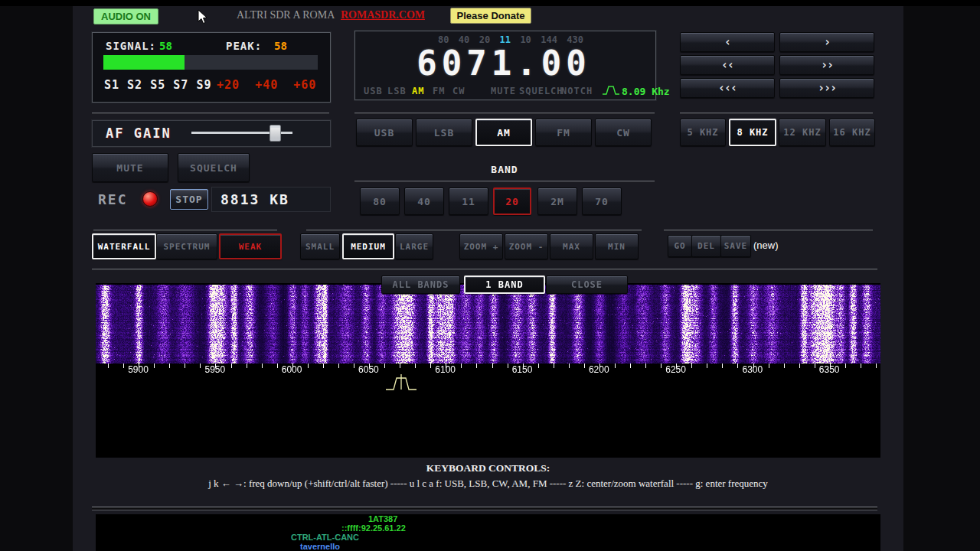 This screenshot has height=551, width=980. What do you see at coordinates (753, 132) in the screenshot?
I see `bw-8khz-button-selected: 8 KHZ` at bounding box center [753, 132].